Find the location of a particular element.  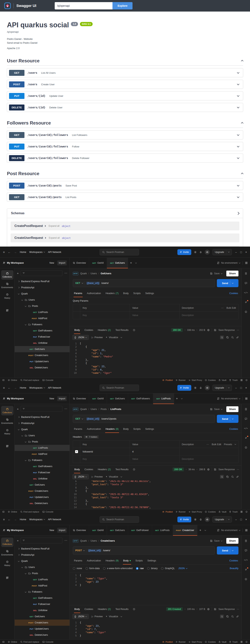

upgrade-button: Upgrade is located at coordinates (222, 520).